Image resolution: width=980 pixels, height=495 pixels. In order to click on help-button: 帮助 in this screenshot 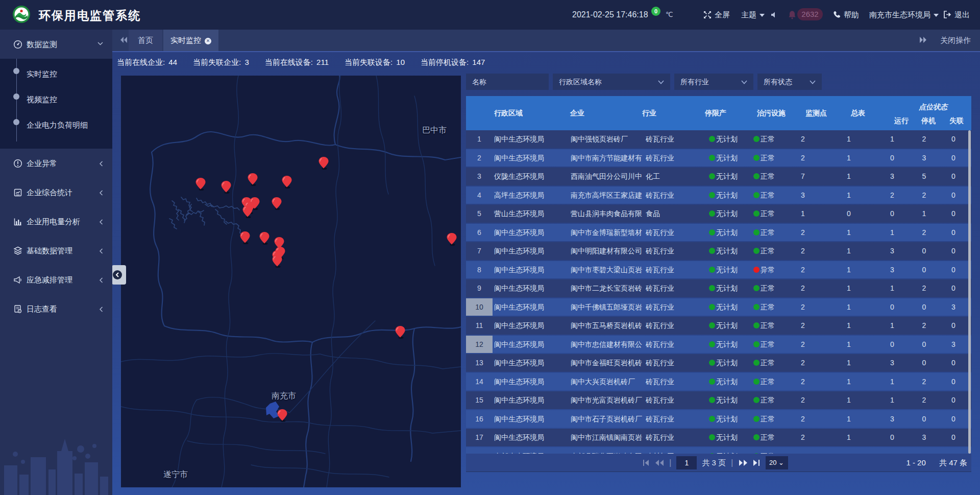, I will do `click(846, 15)`.